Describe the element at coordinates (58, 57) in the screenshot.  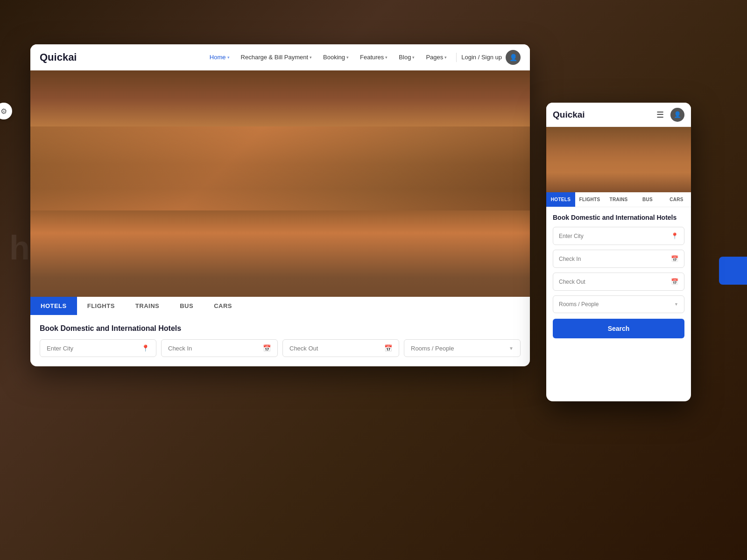
I see `desktop-brand-logo: Quickai` at that location.